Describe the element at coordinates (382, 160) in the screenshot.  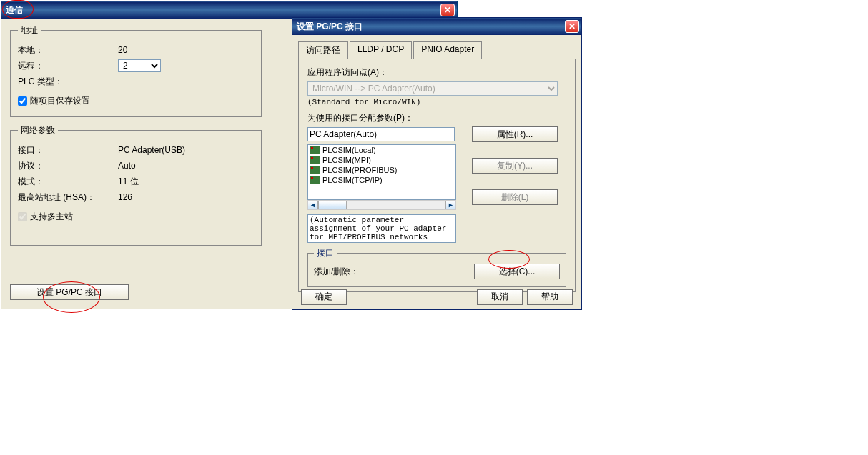
I see `list-item: PLCSIM(MPI)` at that location.